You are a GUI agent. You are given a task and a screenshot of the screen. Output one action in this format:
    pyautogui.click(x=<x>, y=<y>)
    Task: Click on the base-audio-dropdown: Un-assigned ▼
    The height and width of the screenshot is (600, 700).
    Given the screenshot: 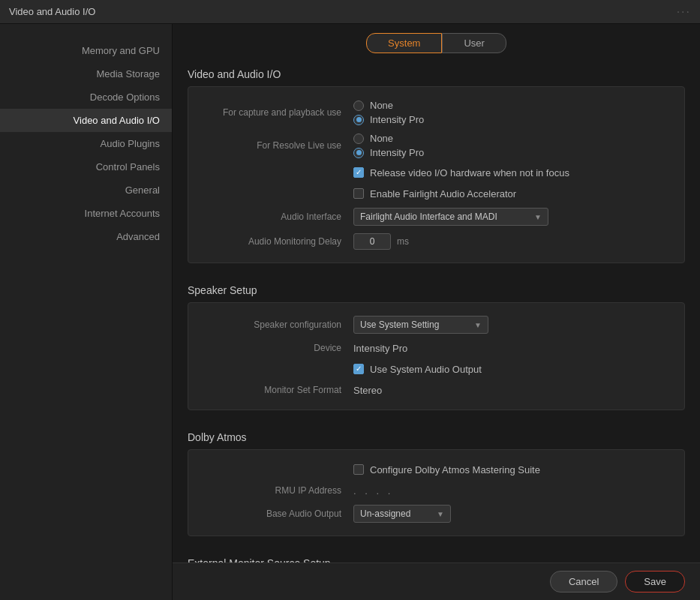 What is the action you would take?
    pyautogui.click(x=402, y=514)
    